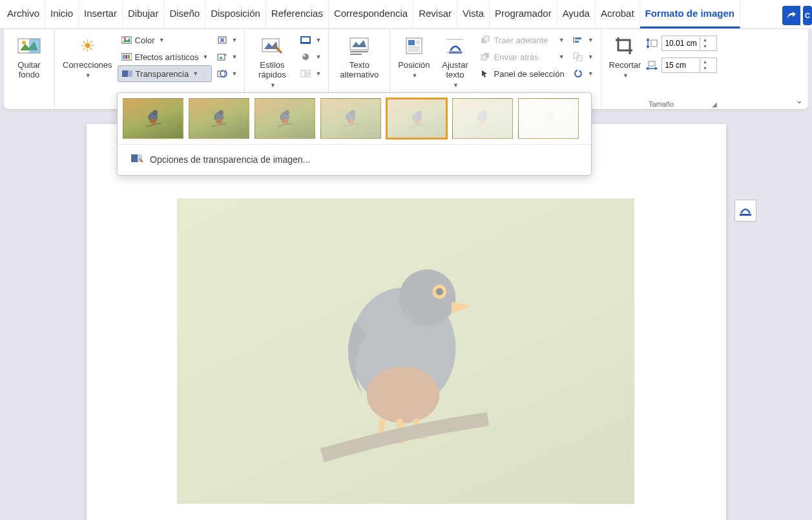 Image resolution: width=812 pixels, height=520 pixels. I want to click on bring-forward-label: Traer adelante, so click(521, 40).